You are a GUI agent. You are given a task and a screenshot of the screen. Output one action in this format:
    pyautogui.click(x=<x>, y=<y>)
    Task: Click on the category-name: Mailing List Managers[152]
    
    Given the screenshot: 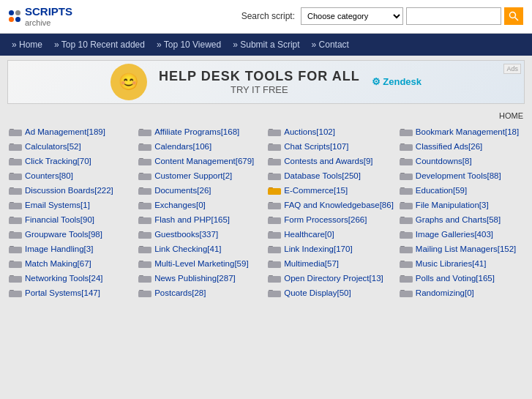 What is the action you would take?
    pyautogui.click(x=465, y=249)
    